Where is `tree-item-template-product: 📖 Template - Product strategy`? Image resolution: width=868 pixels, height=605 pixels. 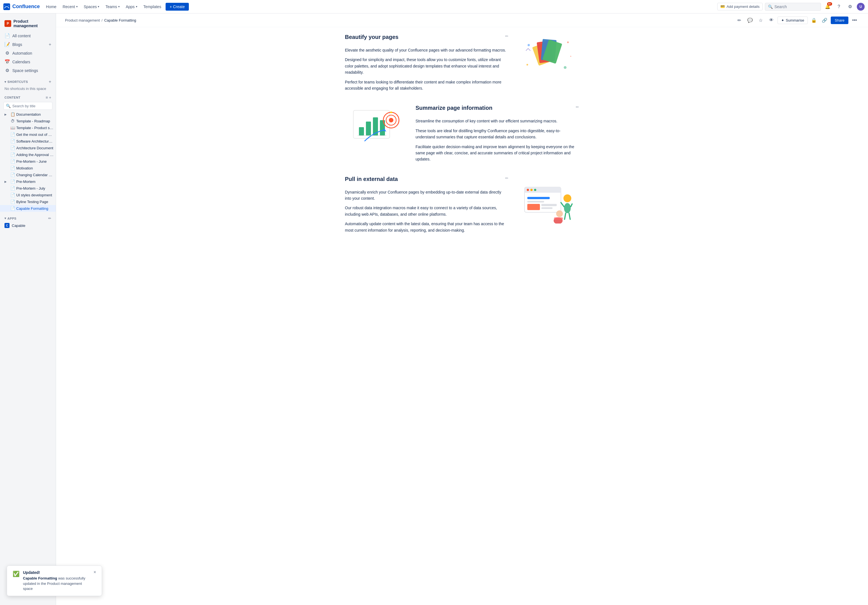 tree-item-template-product: 📖 Template - Product strategy is located at coordinates (28, 128).